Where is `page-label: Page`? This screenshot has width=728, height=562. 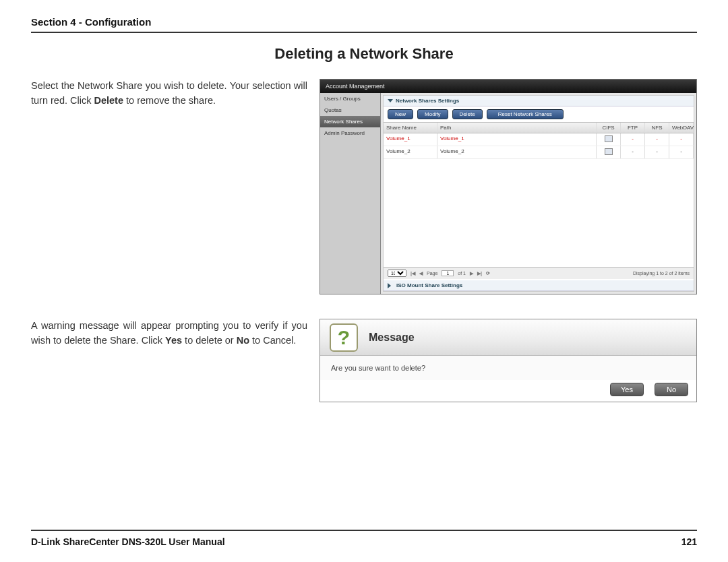
page-label: Page is located at coordinates (432, 274).